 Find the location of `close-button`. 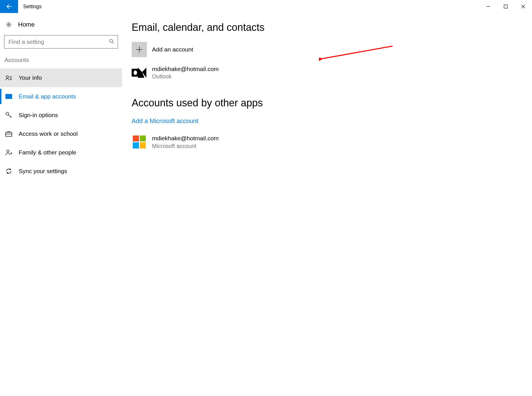

close-button is located at coordinates (523, 7).